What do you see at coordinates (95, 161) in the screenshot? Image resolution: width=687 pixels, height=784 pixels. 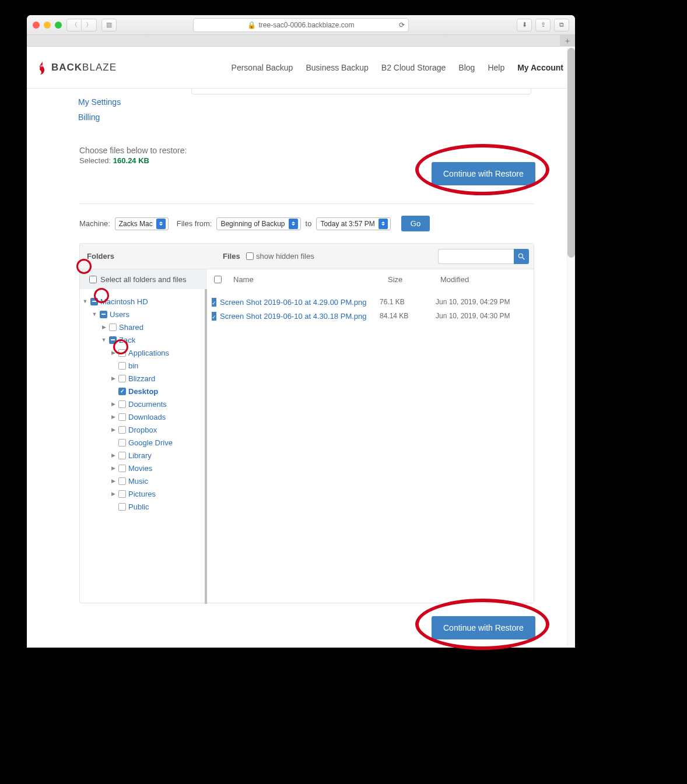 I see `selected-label: Selected:` at bounding box center [95, 161].